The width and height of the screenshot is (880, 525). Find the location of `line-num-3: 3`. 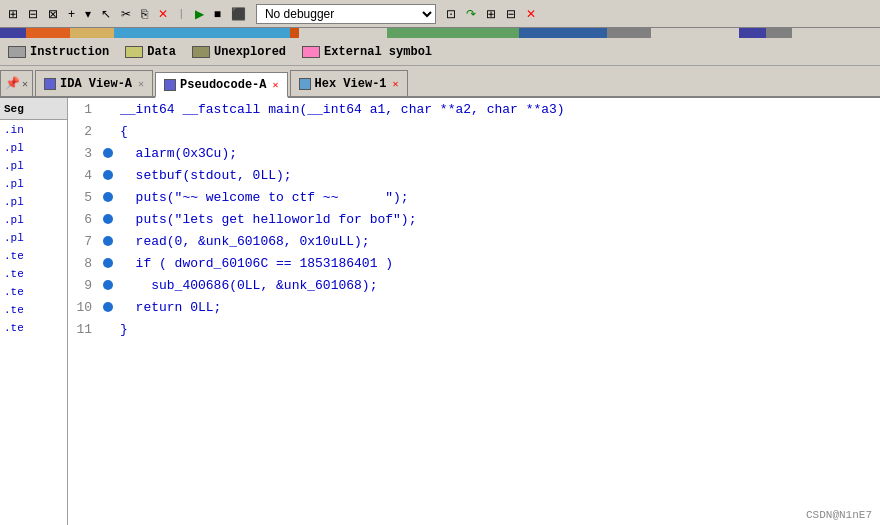

line-num-3: 3 is located at coordinates (84, 154).